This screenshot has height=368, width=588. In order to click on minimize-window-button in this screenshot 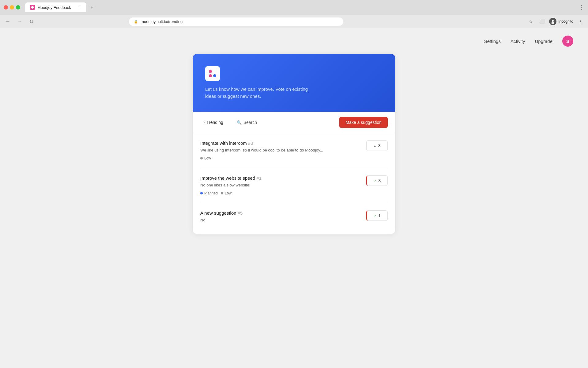, I will do `click(12, 7)`.